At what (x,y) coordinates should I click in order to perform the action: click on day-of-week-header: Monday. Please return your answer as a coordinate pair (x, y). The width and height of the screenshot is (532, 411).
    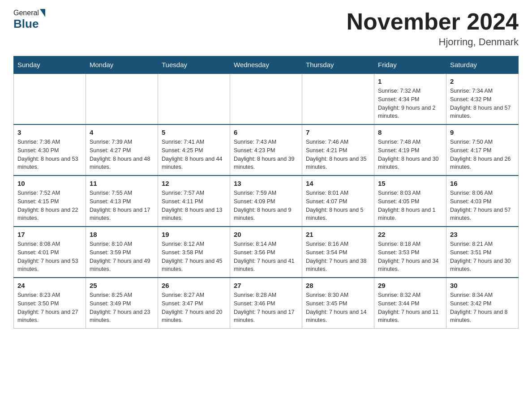
    Looking at the image, I should click on (122, 65).